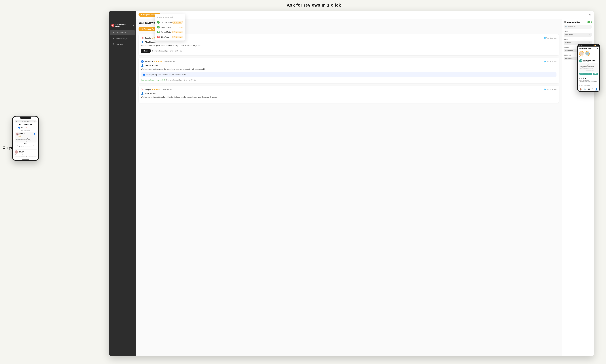 The width and height of the screenshot is (606, 364). Describe the element at coordinates (349, 94) in the screenshot. I see `review-card-3: G Google ★★★★☆ 2 March 2022 🌐 Your Busin…` at that location.